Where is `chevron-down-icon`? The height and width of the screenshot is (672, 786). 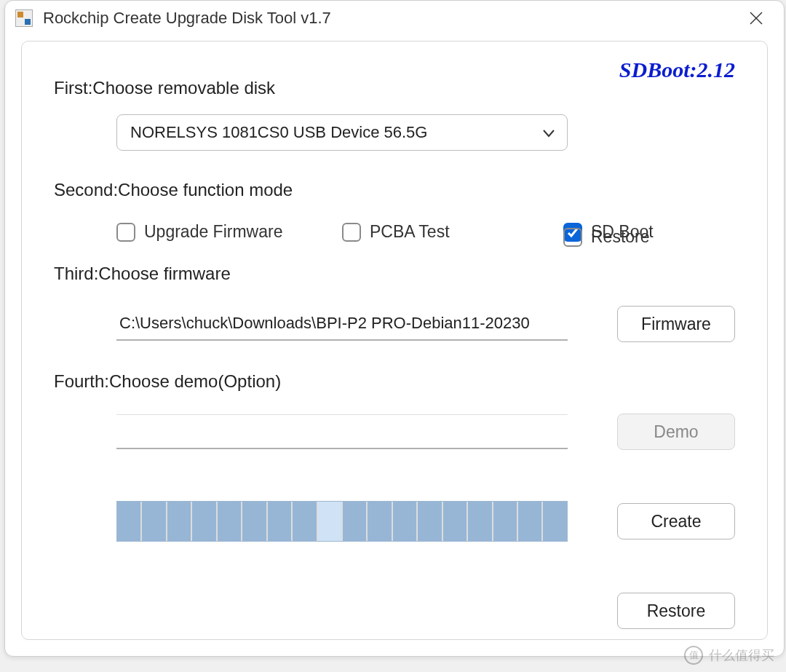 chevron-down-icon is located at coordinates (549, 133).